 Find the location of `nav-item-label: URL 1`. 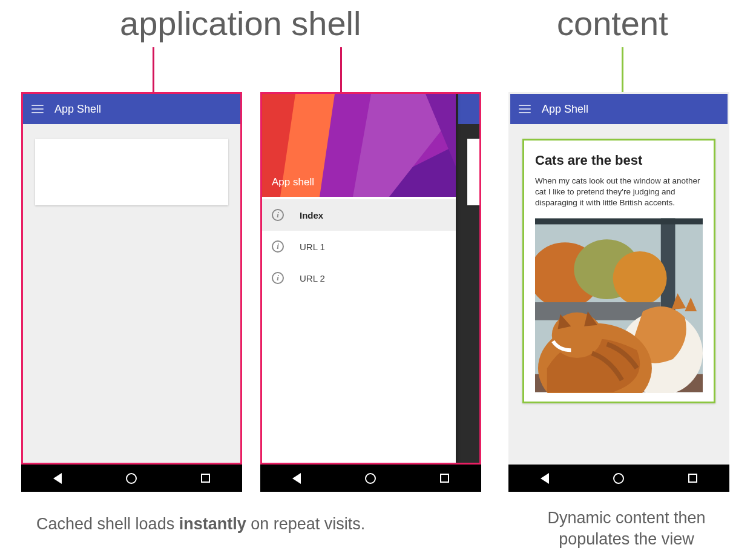

nav-item-label: URL 1 is located at coordinates (312, 247).